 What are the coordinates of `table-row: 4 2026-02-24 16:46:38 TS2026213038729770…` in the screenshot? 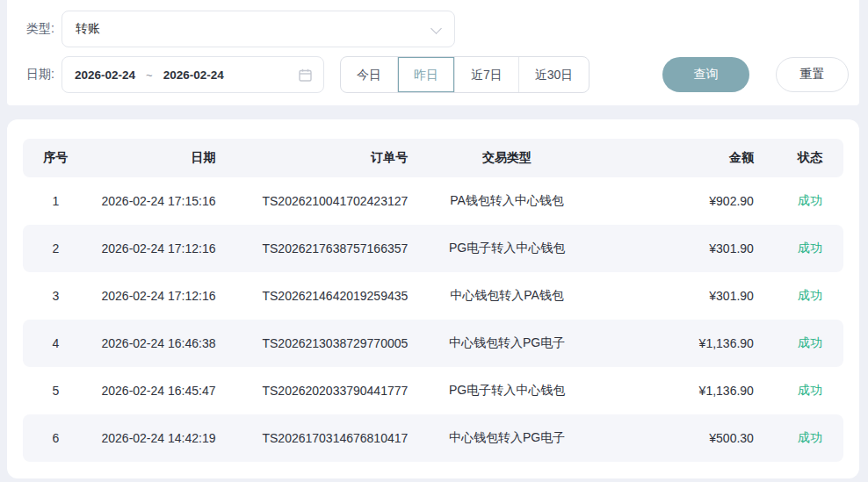 It's located at (433, 343).